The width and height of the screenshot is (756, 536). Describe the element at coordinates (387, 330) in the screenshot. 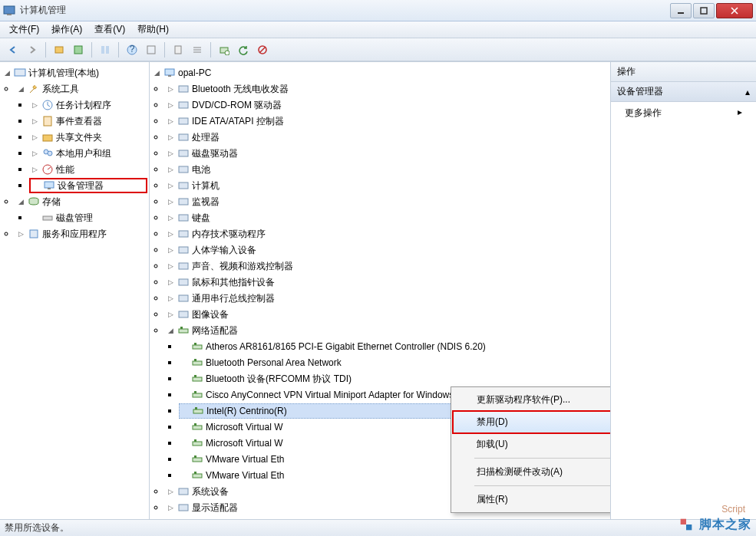

I see `device-category-network: ◢网络适配器` at that location.